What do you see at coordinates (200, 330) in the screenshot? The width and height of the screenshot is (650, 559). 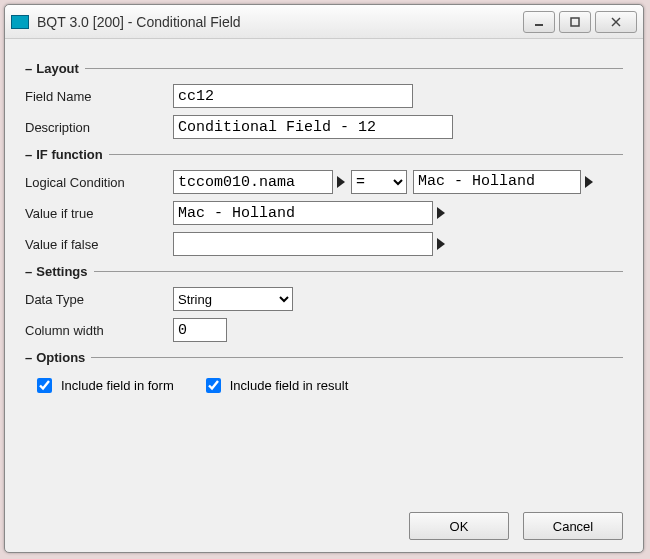 I see `column-width-input` at bounding box center [200, 330].